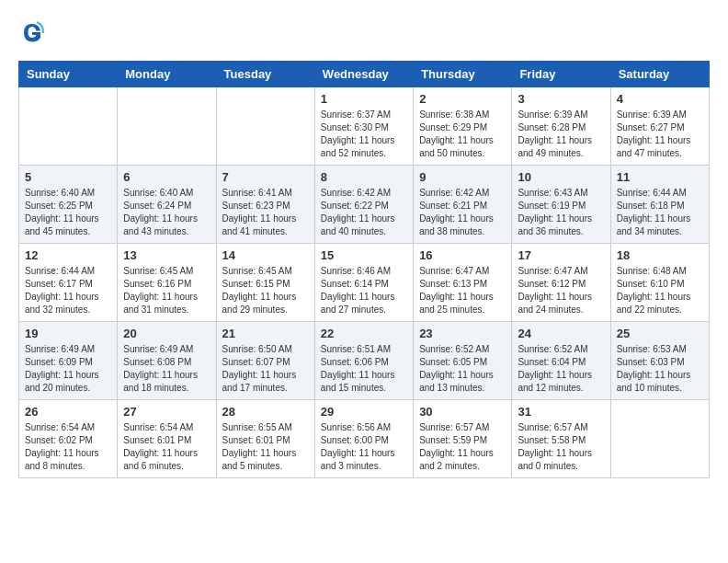 Image resolution: width=728 pixels, height=563 pixels. What do you see at coordinates (68, 361) in the screenshot?
I see `day-cell: 19Sunrise: 6:49 AMSunset: 6:09 PMDayligh…` at bounding box center [68, 361].